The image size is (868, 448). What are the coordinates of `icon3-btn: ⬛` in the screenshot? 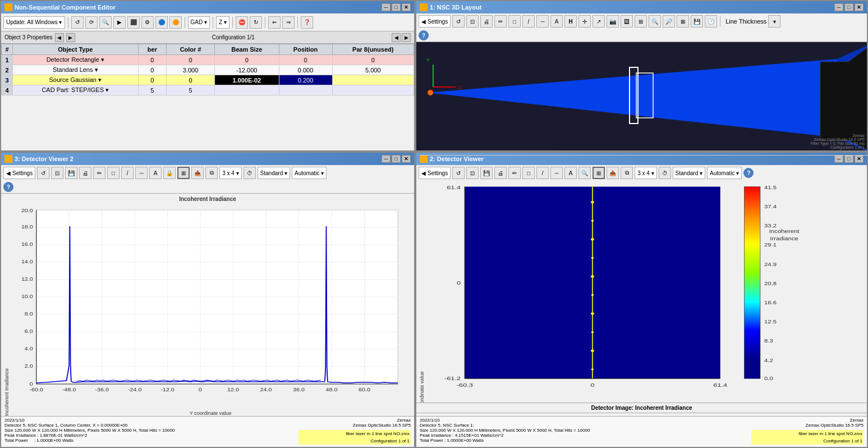 It's located at (134, 22).